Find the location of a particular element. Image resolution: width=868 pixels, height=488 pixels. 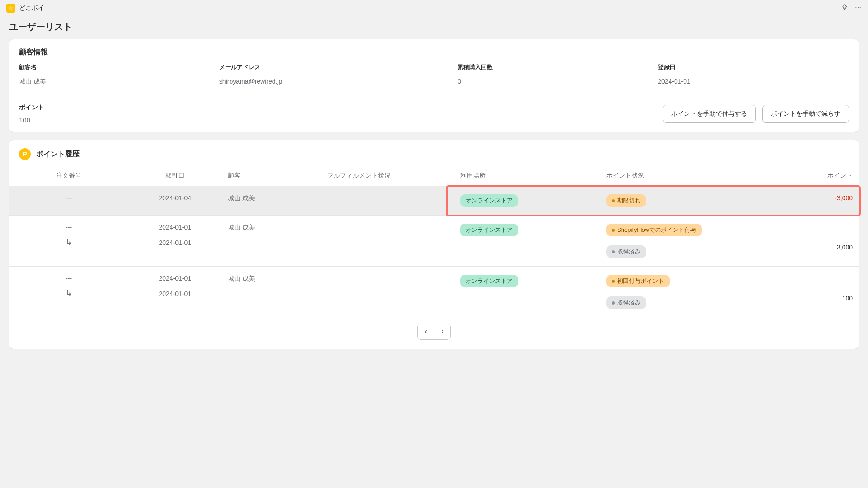

app-name: どこポイ is located at coordinates (32, 8).